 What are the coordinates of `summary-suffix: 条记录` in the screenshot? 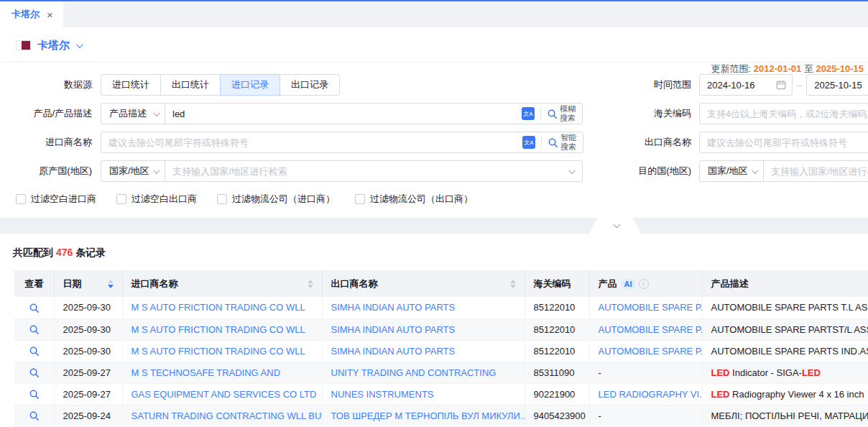 It's located at (91, 252).